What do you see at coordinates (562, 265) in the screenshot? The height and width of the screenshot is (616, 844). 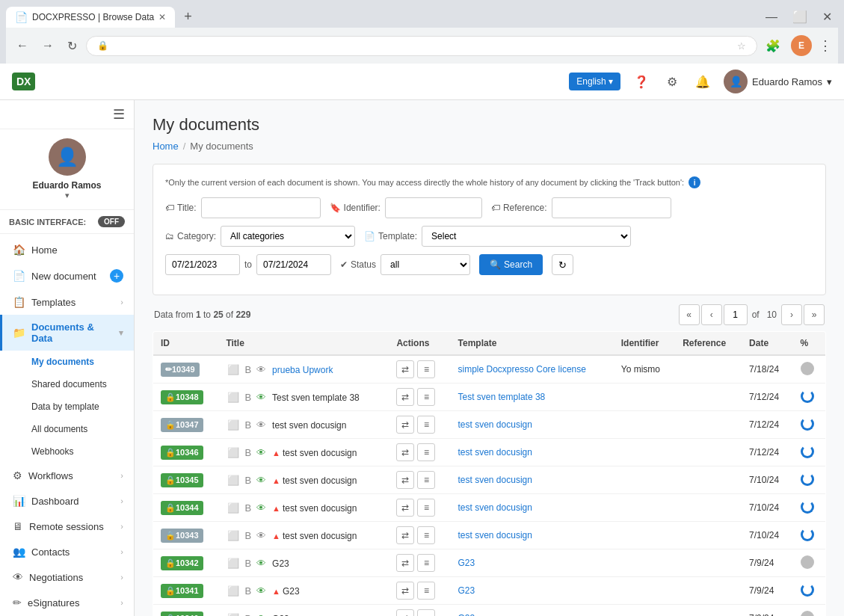 I see `refresh-button: ↻` at bounding box center [562, 265].